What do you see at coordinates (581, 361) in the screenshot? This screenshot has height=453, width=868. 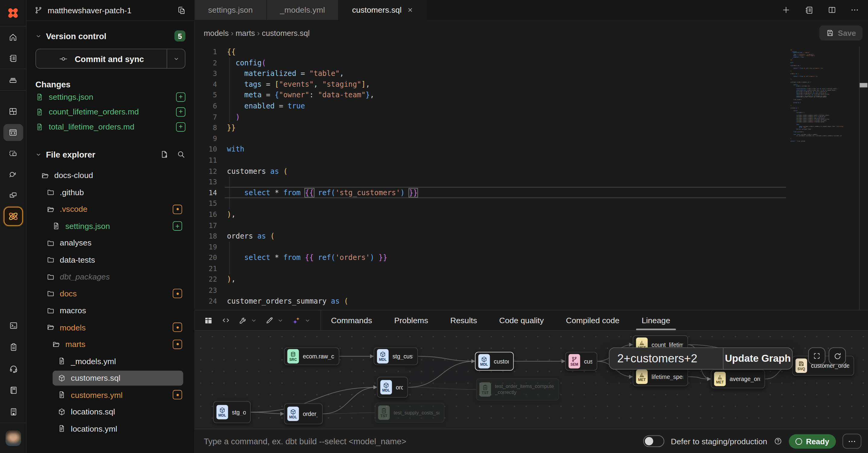 I see `lineage-node-customers_sem: SEM customers` at bounding box center [581, 361].